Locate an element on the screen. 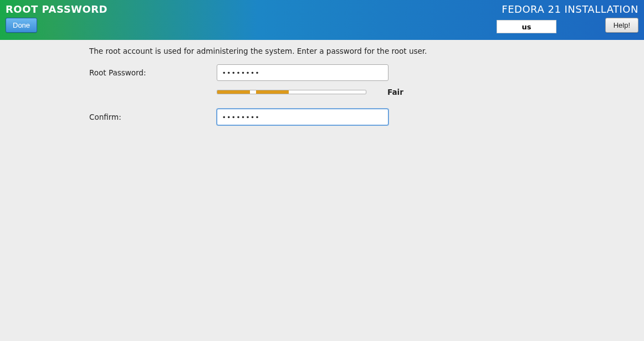  header-bar: ROOT PASSWORD FEDORA 21 INSTALLATION Don… is located at coordinates (322, 20).